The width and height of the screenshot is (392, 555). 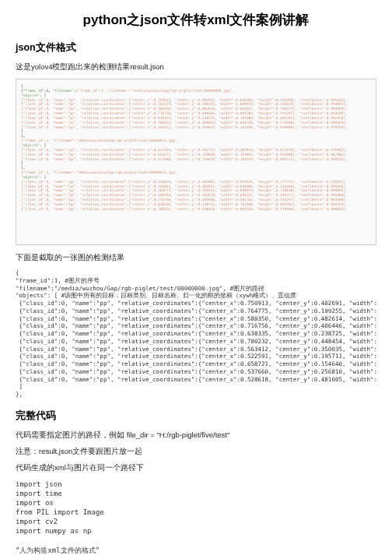 I want to click on extract-caption: 下面是截取的一张图的检测结果, so click(x=196, y=258).